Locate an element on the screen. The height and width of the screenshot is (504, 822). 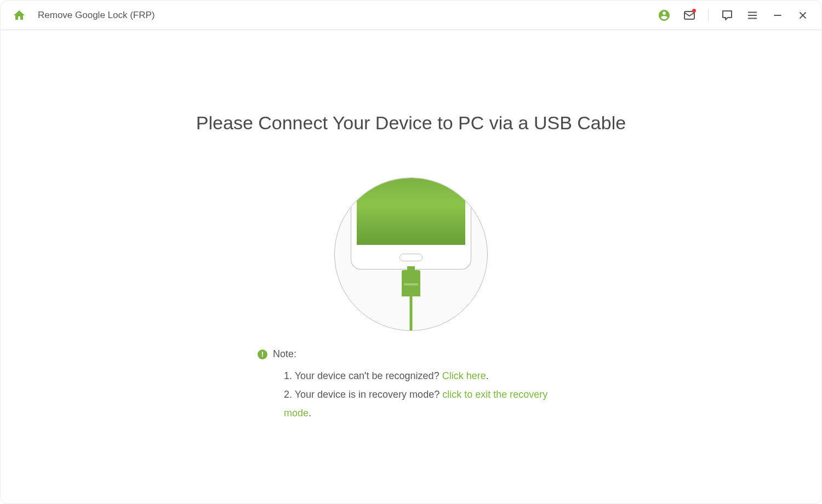
phone-screen-icon is located at coordinates (411, 211).